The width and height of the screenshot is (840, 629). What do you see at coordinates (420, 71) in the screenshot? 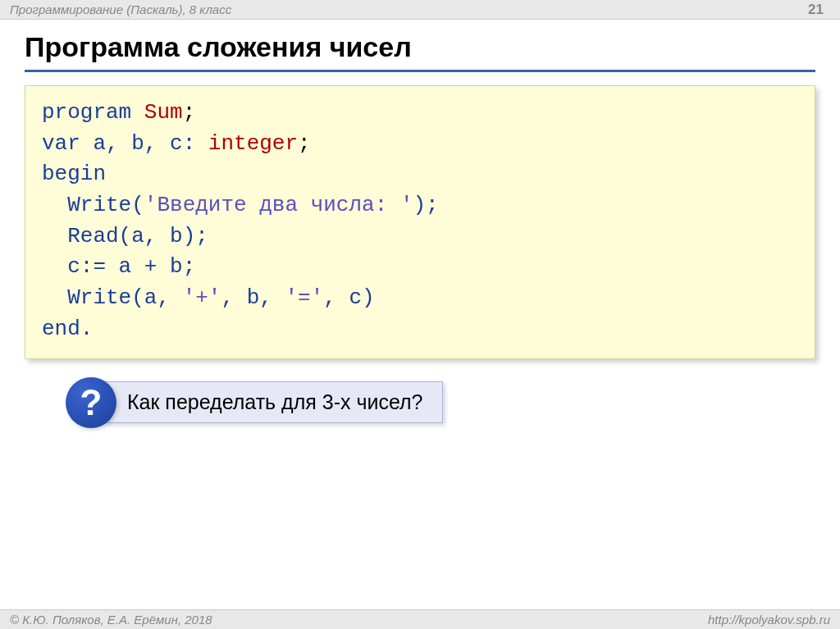
I see `title-underline` at bounding box center [420, 71].